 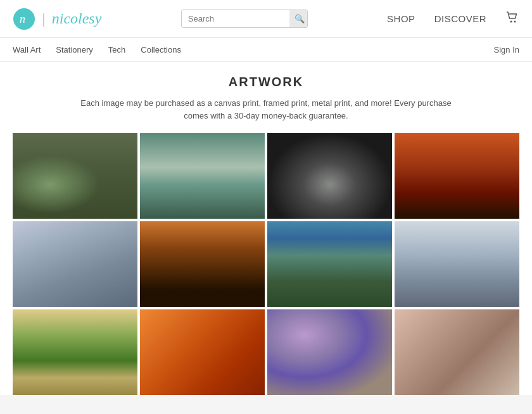 I want to click on page-title: ARTWORK, so click(x=266, y=82).